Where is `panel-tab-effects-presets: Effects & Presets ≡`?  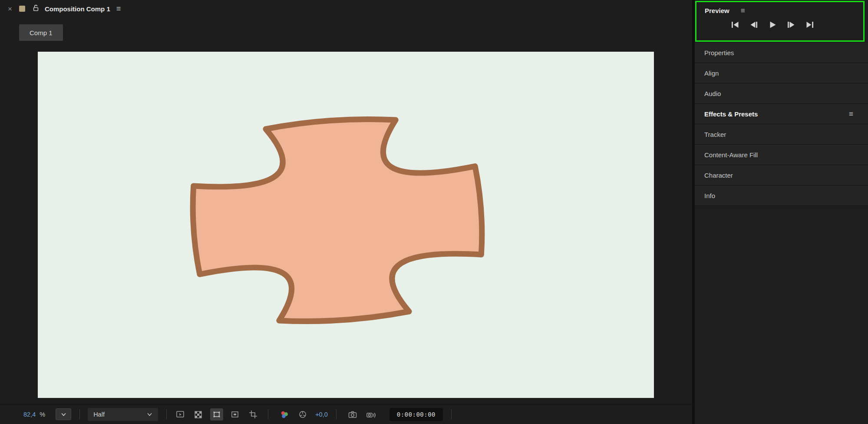 panel-tab-effects-presets: Effects & Presets ≡ is located at coordinates (782, 114).